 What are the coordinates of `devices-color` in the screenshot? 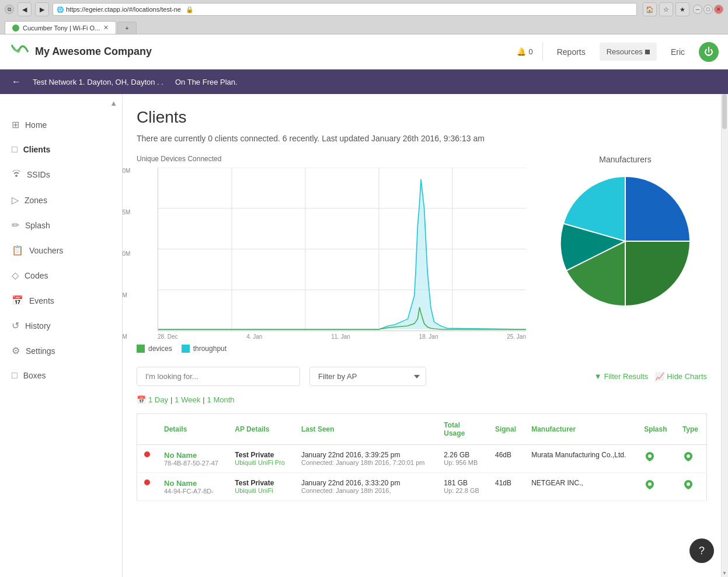 It's located at (141, 349).